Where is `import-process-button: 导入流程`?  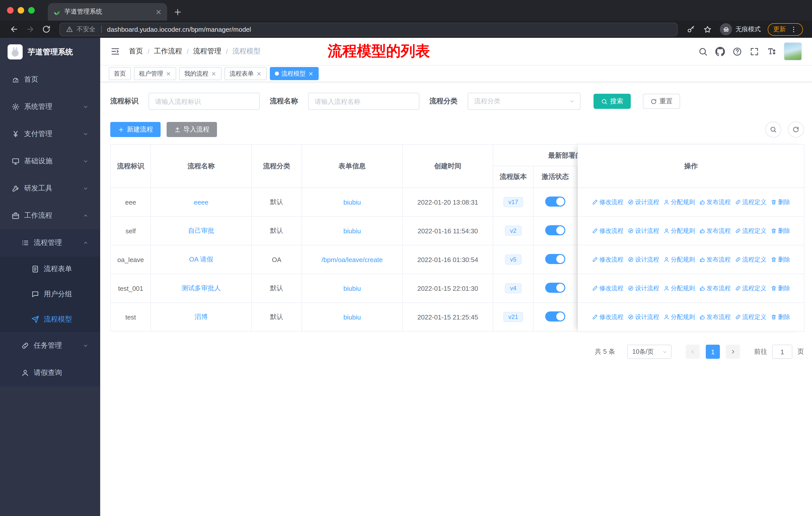 import-process-button: 导入流程 is located at coordinates (192, 130).